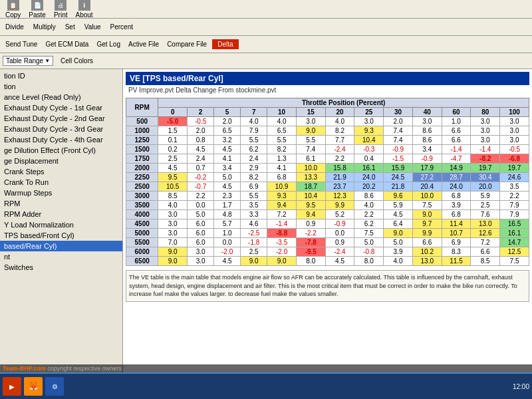 Image resolution: width=532 pixels, height=399 pixels. Describe the element at coordinates (70, 27) in the screenshot. I see `set-button: Set` at that location.